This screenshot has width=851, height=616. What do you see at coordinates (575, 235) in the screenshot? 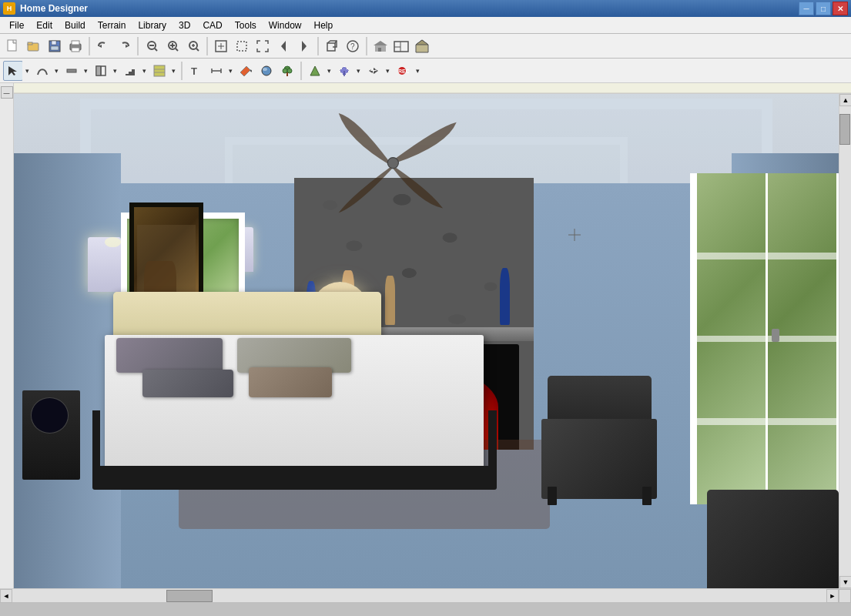
I see `cursor-crosshair` at bounding box center [575, 235].